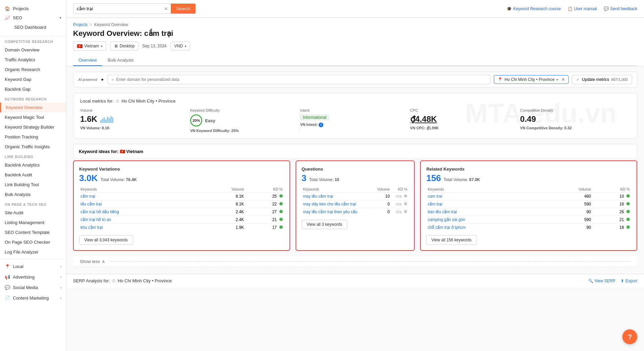 Image resolution: width=644 pixels, height=351 pixels. Describe the element at coordinates (111, 25) in the screenshot. I see `breadcrumb-current: Keyword Overview` at that location.